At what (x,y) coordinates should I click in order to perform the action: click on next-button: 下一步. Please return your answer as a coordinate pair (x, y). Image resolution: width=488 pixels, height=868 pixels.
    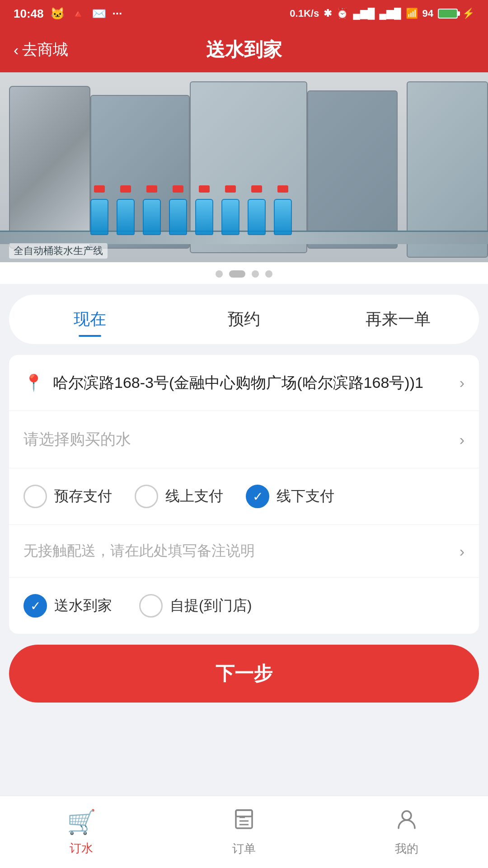
    Looking at the image, I should click on (244, 674).